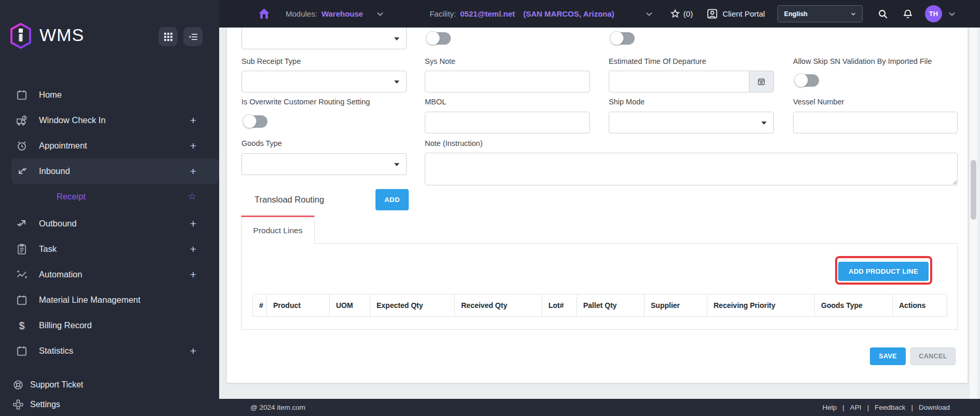 The image size is (980, 416). Describe the element at coordinates (110, 351) in the screenshot. I see `sidebar-item-statistics: Statistics +` at that location.